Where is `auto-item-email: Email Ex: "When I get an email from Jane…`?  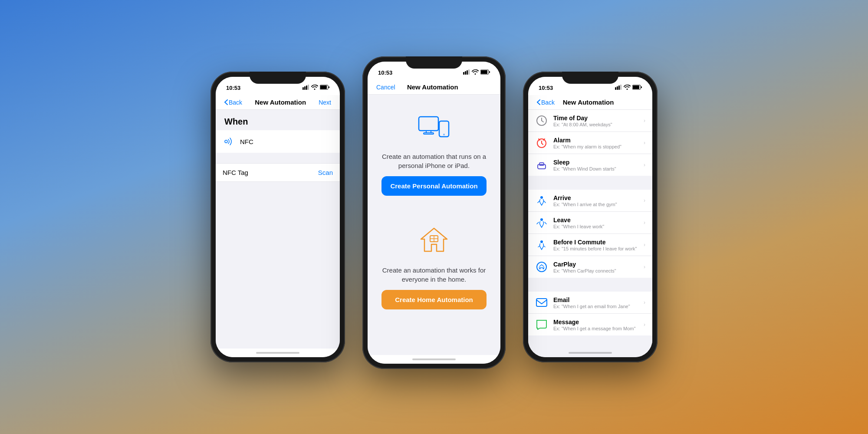
auto-item-email: Email Ex: "When I get an email from Jane… is located at coordinates (590, 303).